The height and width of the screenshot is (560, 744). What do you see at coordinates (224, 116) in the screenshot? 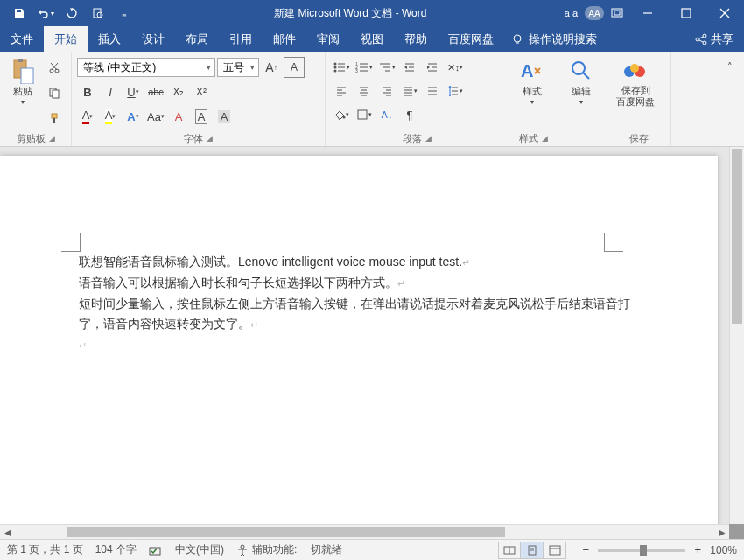
I see `char-shading-button: A` at bounding box center [224, 116].